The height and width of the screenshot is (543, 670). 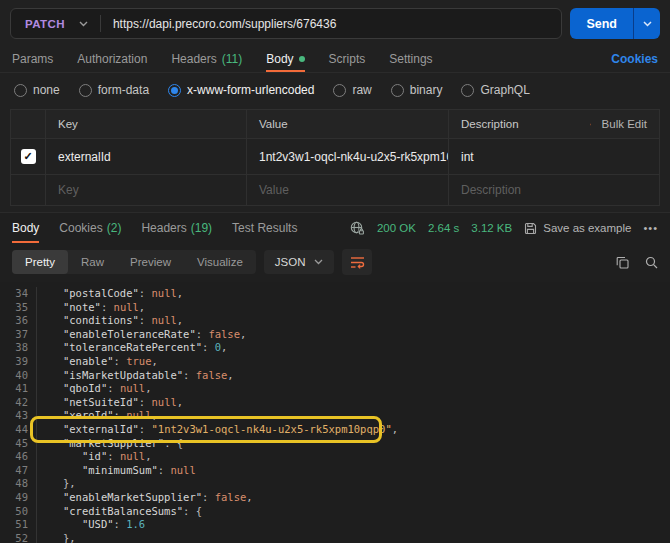 What do you see at coordinates (335, 157) in the screenshot?
I see `table-row: ✓ externalId 1nt2v3w1-oqcl-nk4u-u2x5-rk5…` at bounding box center [335, 157].